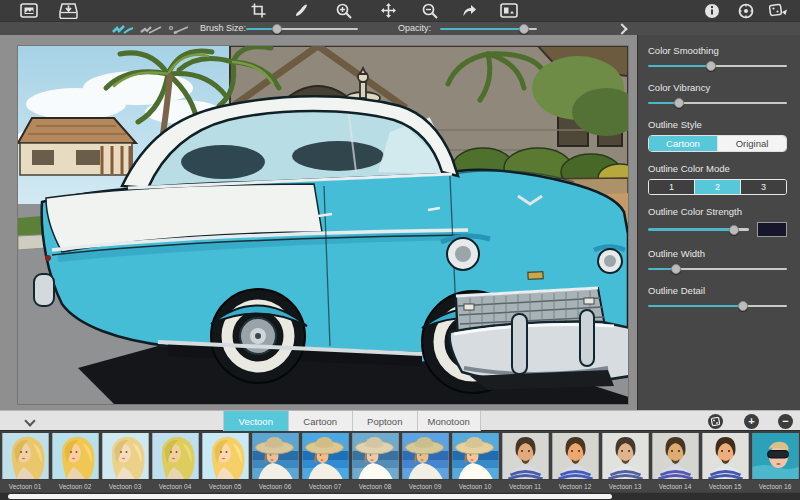 The image size is (800, 500). Describe the element at coordinates (575, 486) in the screenshot. I see `preset-thumbnail-label: Vectoon 12` at that location.